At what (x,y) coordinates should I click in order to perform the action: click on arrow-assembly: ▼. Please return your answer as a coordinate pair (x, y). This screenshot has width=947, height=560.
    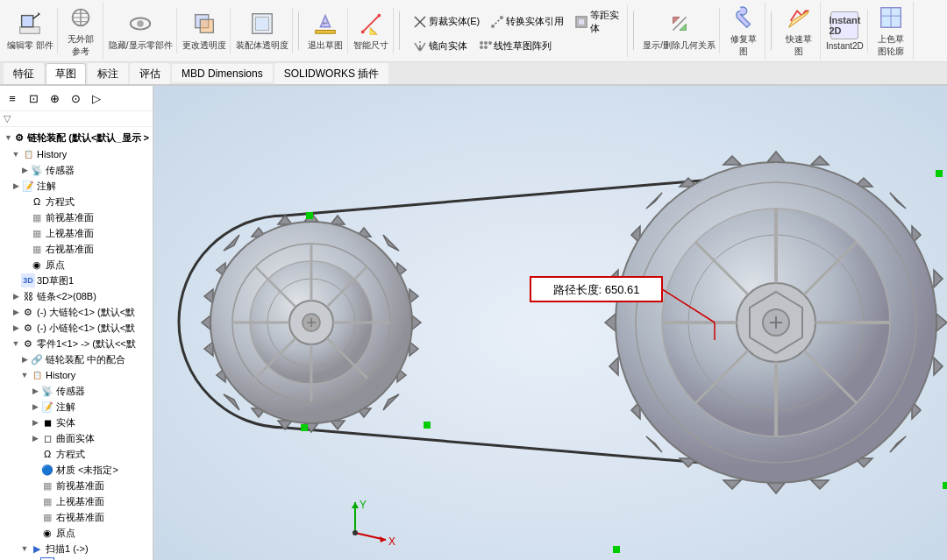
    Looking at the image, I should click on (9, 138).